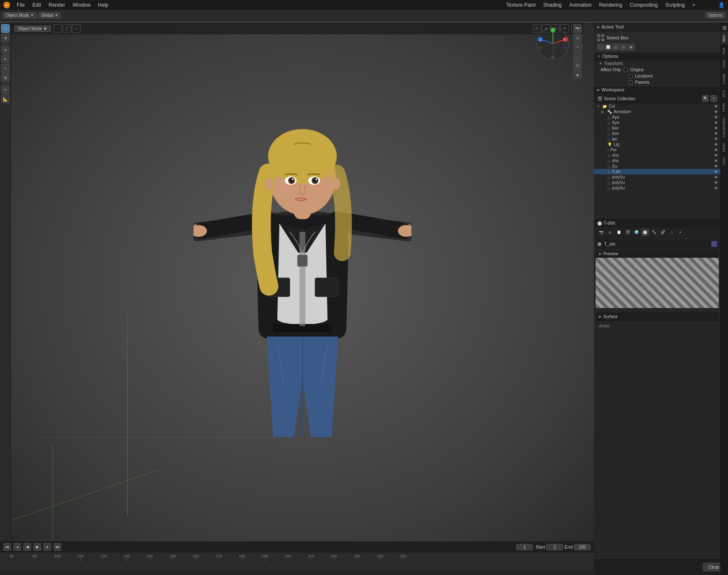  Describe the element at coordinates (578, 38) in the screenshot. I see `orbit-icon: ⊙` at that location.